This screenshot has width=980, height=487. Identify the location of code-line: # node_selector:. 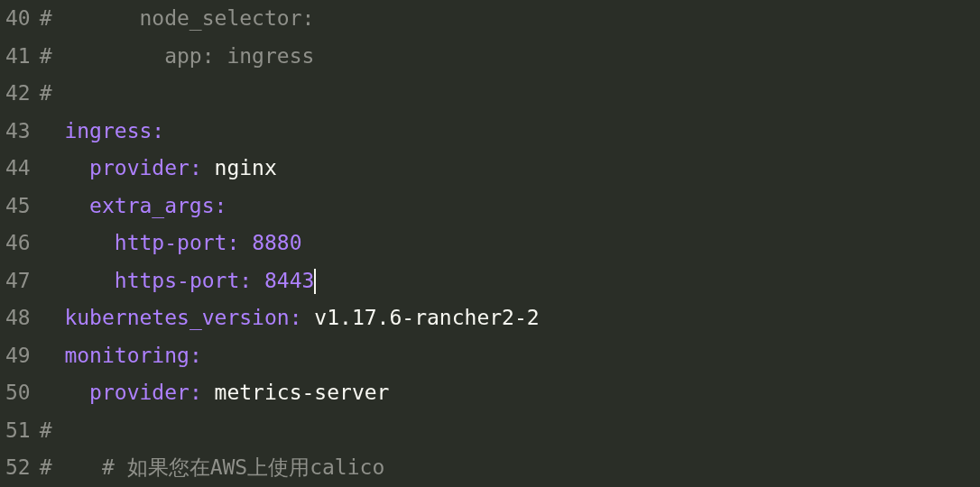
(510, 19).